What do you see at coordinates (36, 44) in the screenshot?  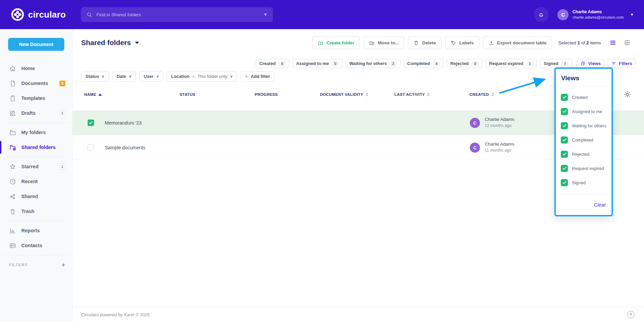 I see `new-document-button: New Document` at bounding box center [36, 44].